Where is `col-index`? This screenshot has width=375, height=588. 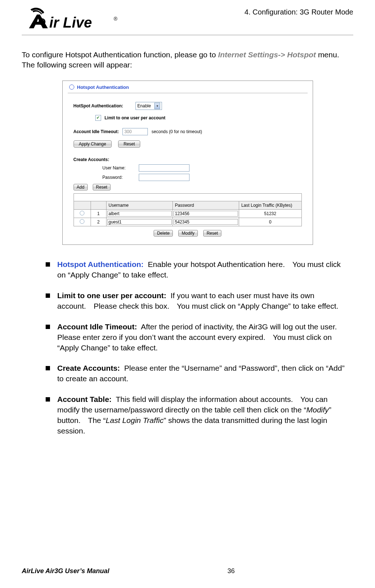
col-index is located at coordinates (99, 205).